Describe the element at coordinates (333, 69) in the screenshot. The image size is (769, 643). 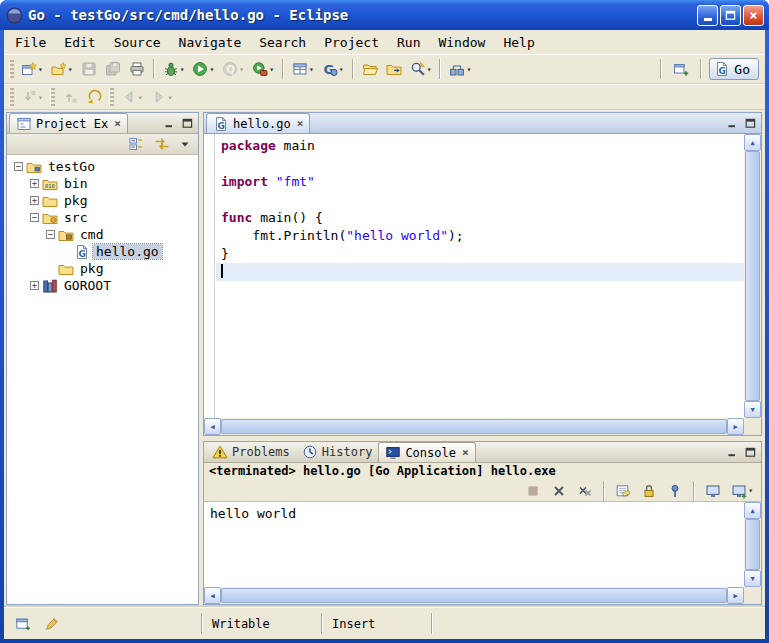
I see `go-tool-button: G▾` at that location.